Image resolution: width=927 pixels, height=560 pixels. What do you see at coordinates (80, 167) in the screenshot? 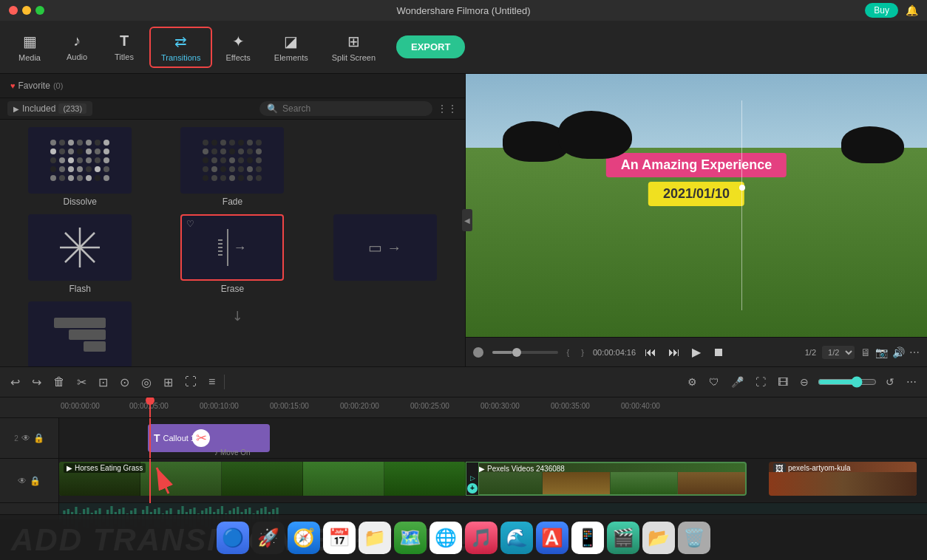
I see `transition-dissolve: Dissolve` at bounding box center [80, 167].